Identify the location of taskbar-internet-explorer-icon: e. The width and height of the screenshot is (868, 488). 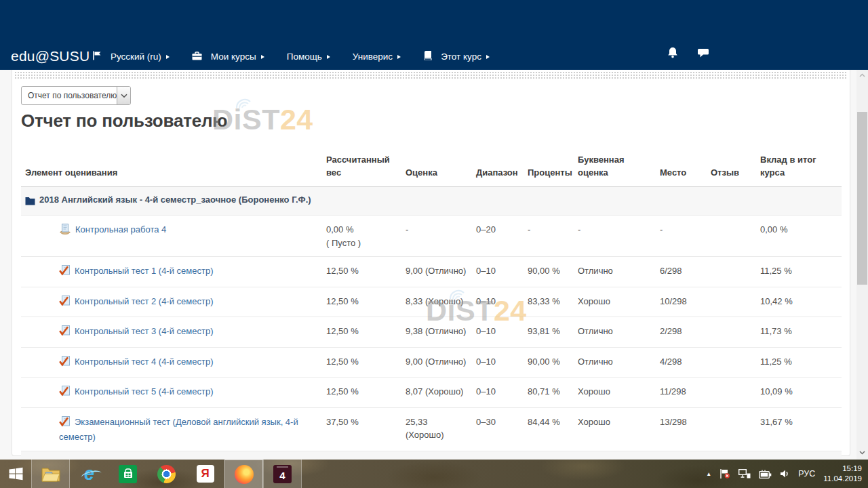
(90, 474).